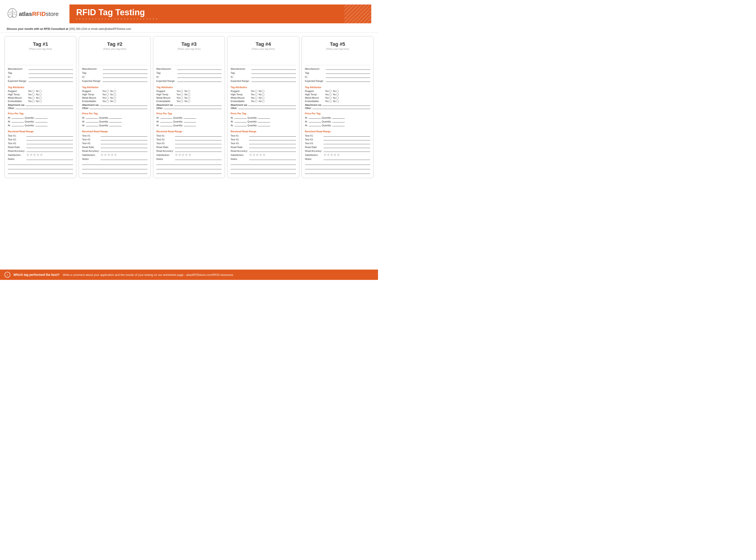 Image resolution: width=756 pixels, height=560 pixels. Describe the element at coordinates (220, 12) in the screenshot. I see `main-title: RFID Tag Testing` at that location.